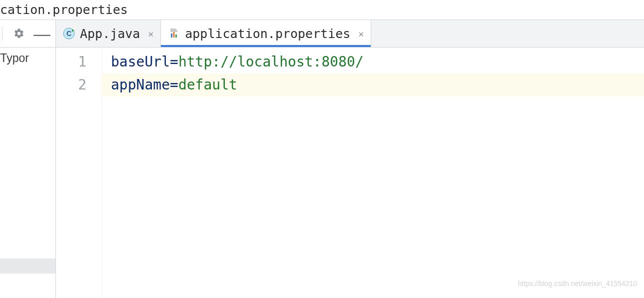 This screenshot has height=298, width=644. Describe the element at coordinates (266, 34) in the screenshot. I see `tab-application-properties: application.properties ✕` at that location.